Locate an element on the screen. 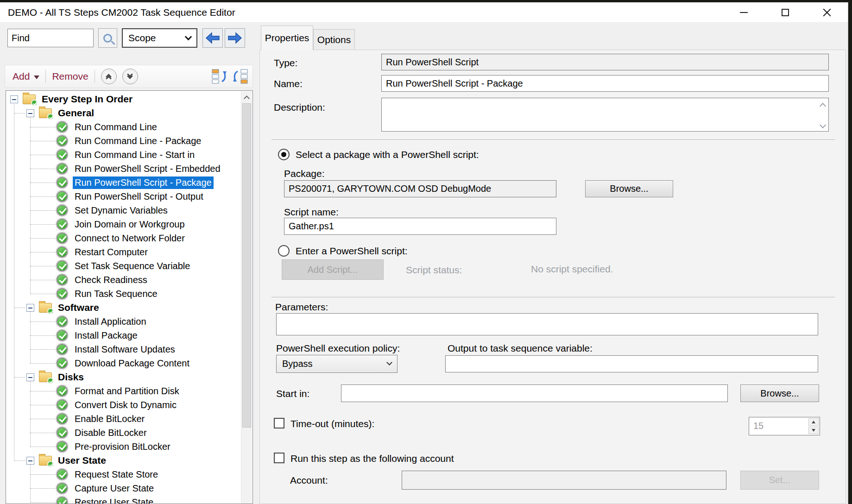 This screenshot has width=852, height=504. parameters-field is located at coordinates (547, 324).